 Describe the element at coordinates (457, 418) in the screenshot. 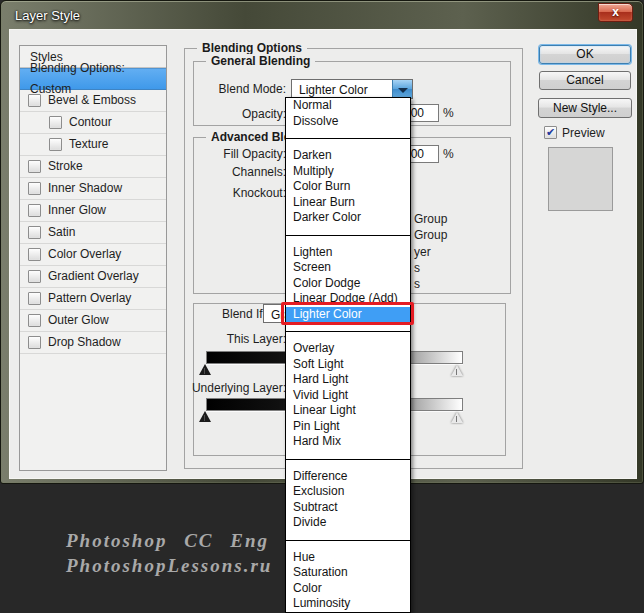

I see `underlying-white-slider-handle` at that location.